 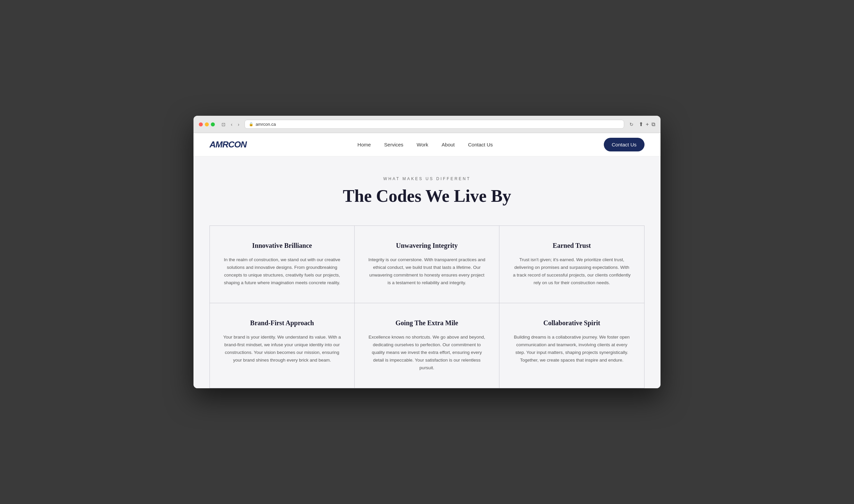 I want to click on nav-home: Home, so click(x=364, y=145).